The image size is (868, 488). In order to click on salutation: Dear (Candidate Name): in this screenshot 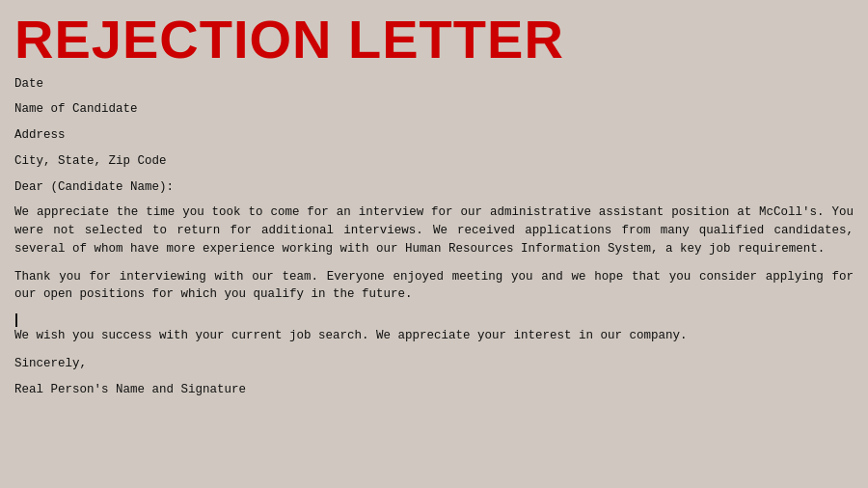, I will do `click(95, 187)`.